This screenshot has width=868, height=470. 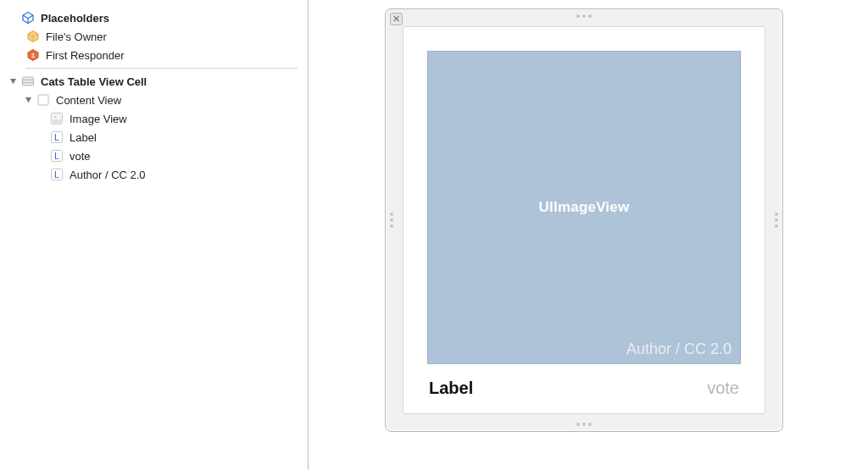 I want to click on first-responder-icon: 1, so click(x=33, y=55).